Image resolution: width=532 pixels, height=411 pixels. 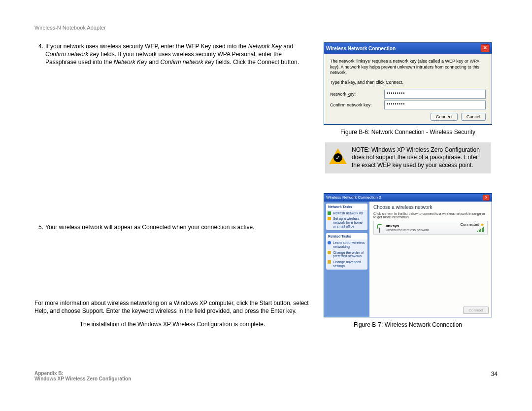 I want to click on t: If your network uses wireless security W…, so click(x=147, y=46).